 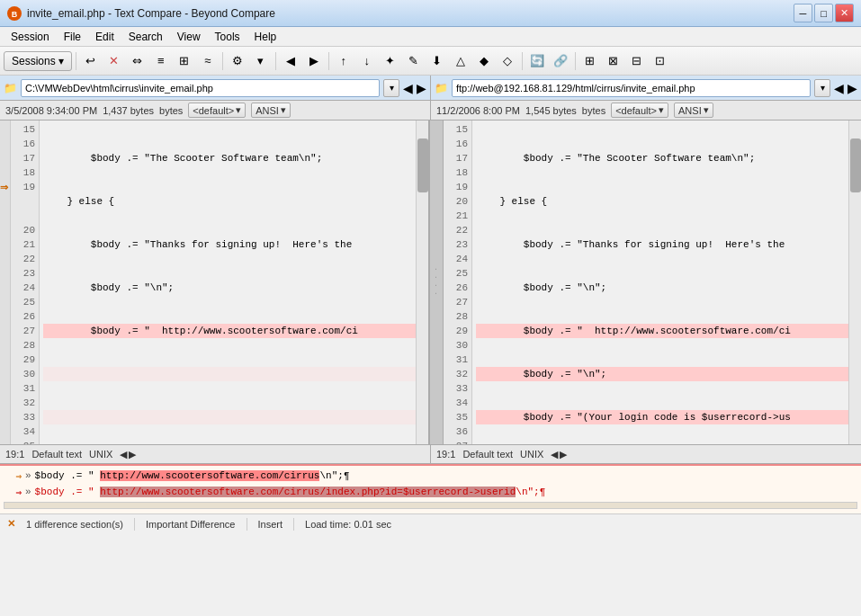 What do you see at coordinates (229, 245) in the screenshot?
I see `left-line-17: $body .= "Thanks for signing up! Here's …` at bounding box center [229, 245].